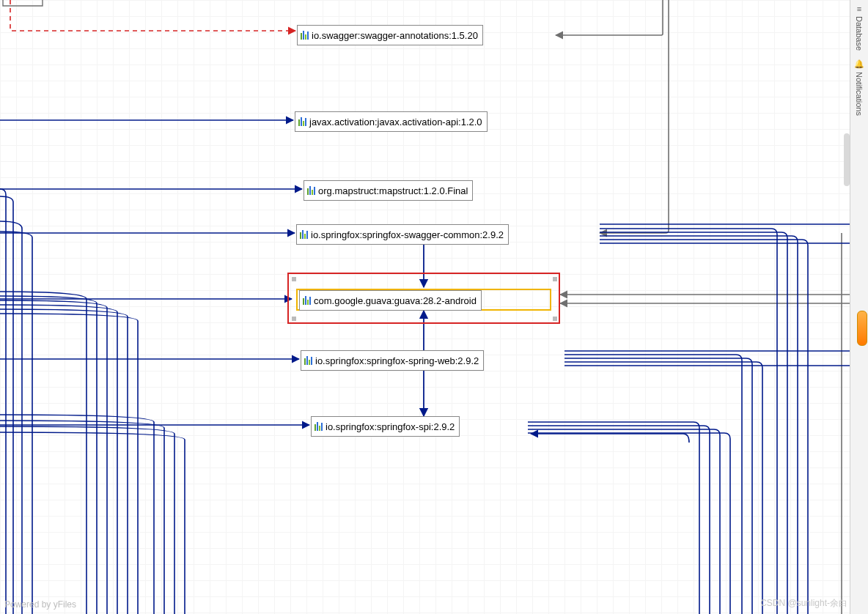 The image size is (868, 614). Describe the element at coordinates (395, 300) in the screenshot. I see `node-label: com.google.guava:guava:28.2-android` at that location.